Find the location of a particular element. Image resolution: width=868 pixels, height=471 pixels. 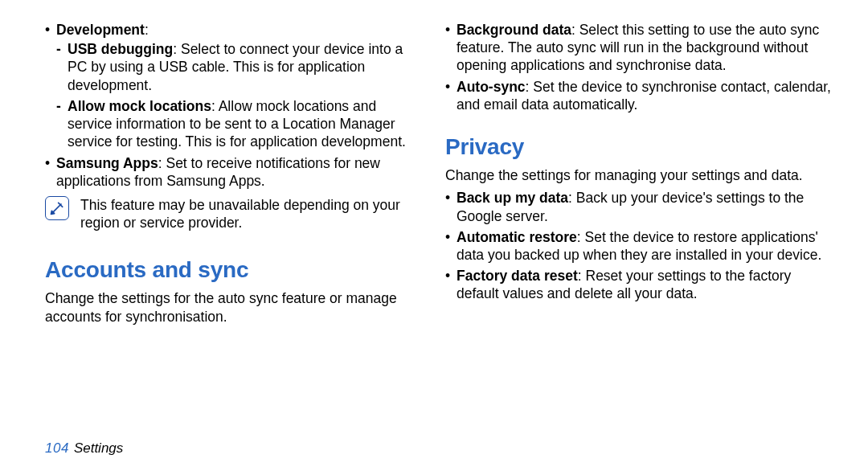

reset-term: Factory data reset is located at coordinates (518, 276).